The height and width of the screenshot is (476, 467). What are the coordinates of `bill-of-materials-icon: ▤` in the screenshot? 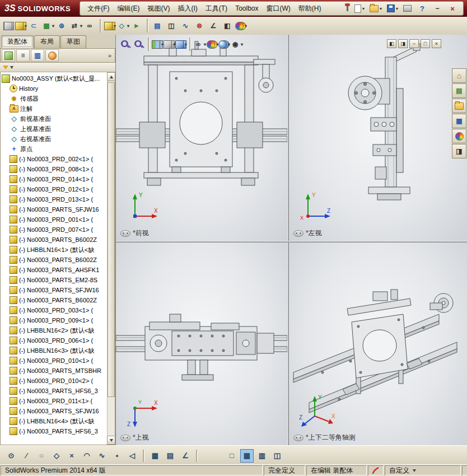 It's located at (158, 26).